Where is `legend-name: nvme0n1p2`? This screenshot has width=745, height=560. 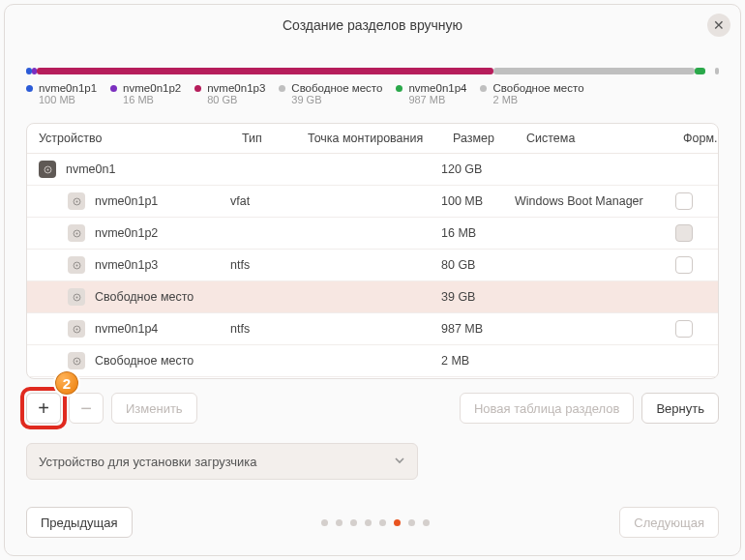 legend-name: nvme0n1p2 is located at coordinates (152, 88).